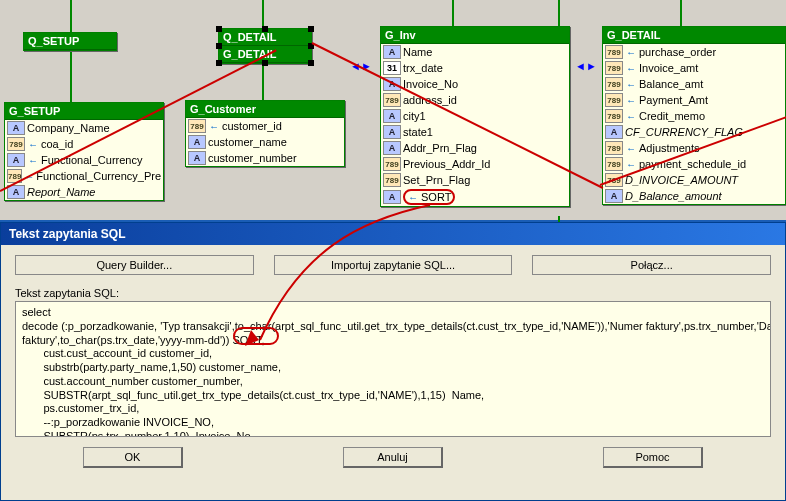 This screenshot has width=786, height=501. Describe the element at coordinates (133, 458) in the screenshot. I see `ok-button: OK` at that location.